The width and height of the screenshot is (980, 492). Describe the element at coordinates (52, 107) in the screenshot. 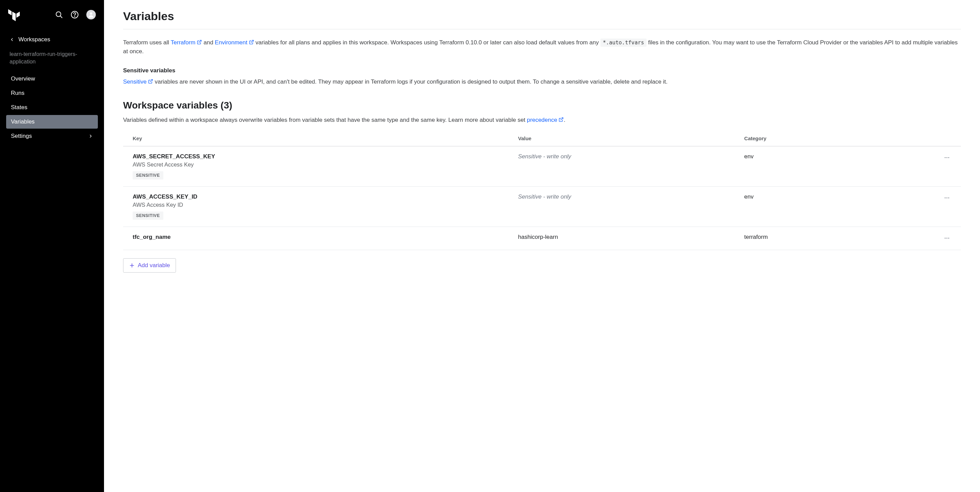

I see `sidebar-item-states: States` at that location.